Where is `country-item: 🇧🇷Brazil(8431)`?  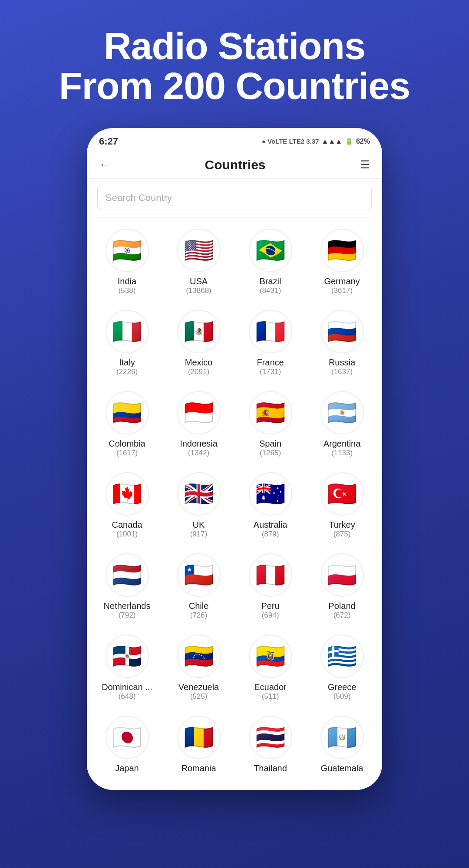
country-item: 🇧🇷Brazil(8431) is located at coordinates (270, 262).